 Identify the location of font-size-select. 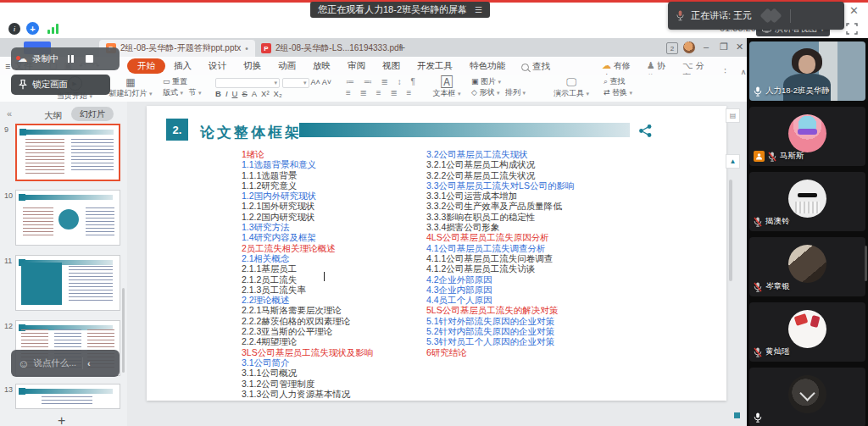
(296, 83).